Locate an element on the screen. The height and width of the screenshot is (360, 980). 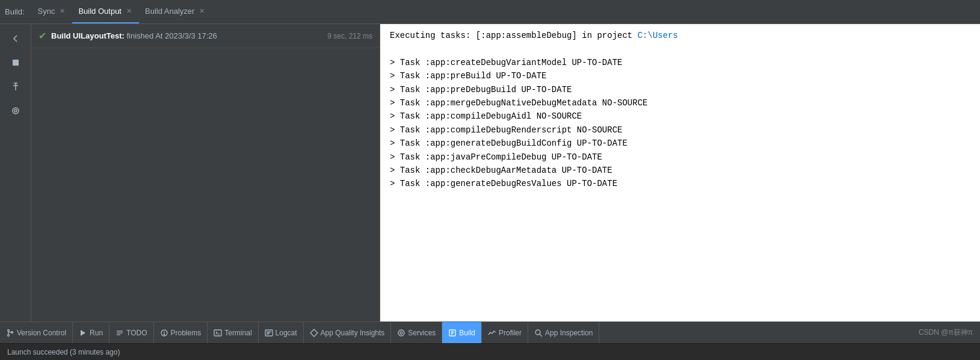
profiler-label: Profiler is located at coordinates (510, 333).